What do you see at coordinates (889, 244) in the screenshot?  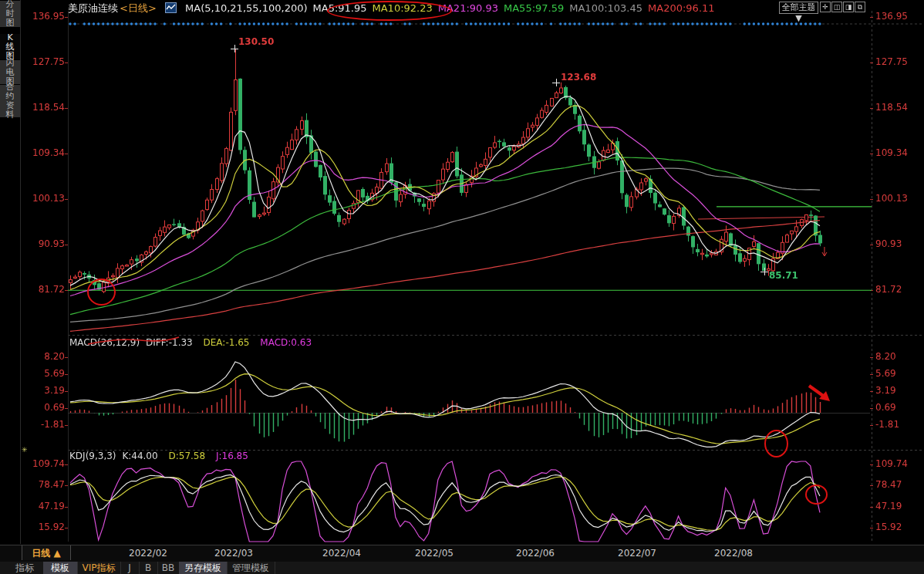 I see `main-price-tick-right-5: 90.93` at bounding box center [889, 244].